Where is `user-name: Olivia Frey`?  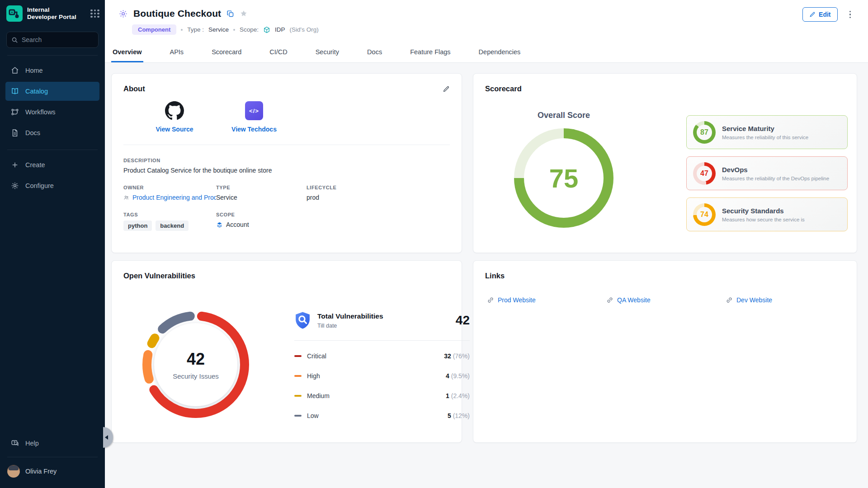 user-name: Olivia Frey is located at coordinates (41, 471).